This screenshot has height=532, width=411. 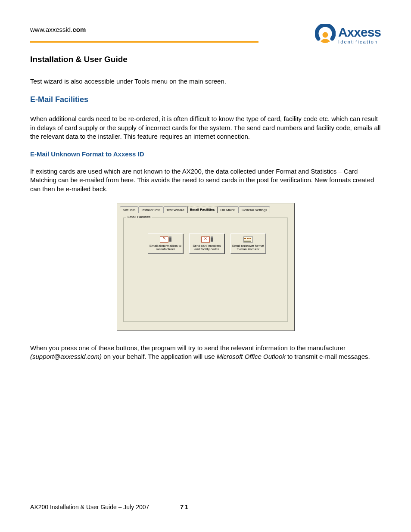 I want to click on email-facilities-paragraph: When additional cards need to be re-orde…, so click(x=206, y=128).